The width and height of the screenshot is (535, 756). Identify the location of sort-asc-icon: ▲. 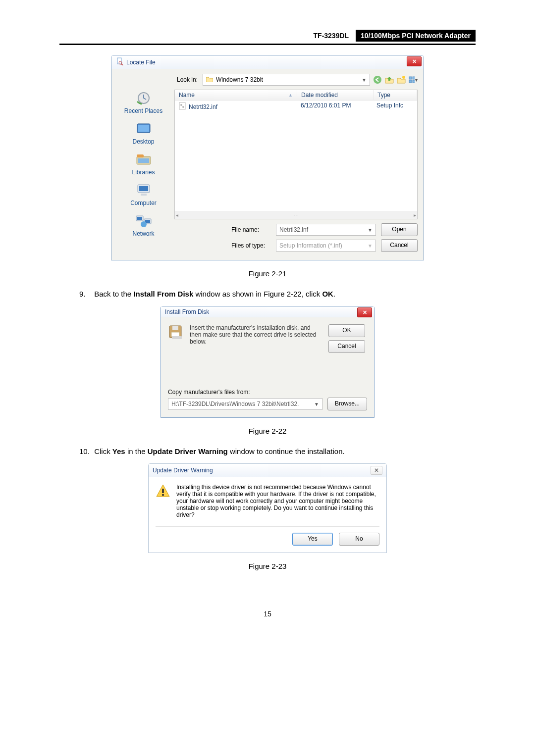
(290, 95).